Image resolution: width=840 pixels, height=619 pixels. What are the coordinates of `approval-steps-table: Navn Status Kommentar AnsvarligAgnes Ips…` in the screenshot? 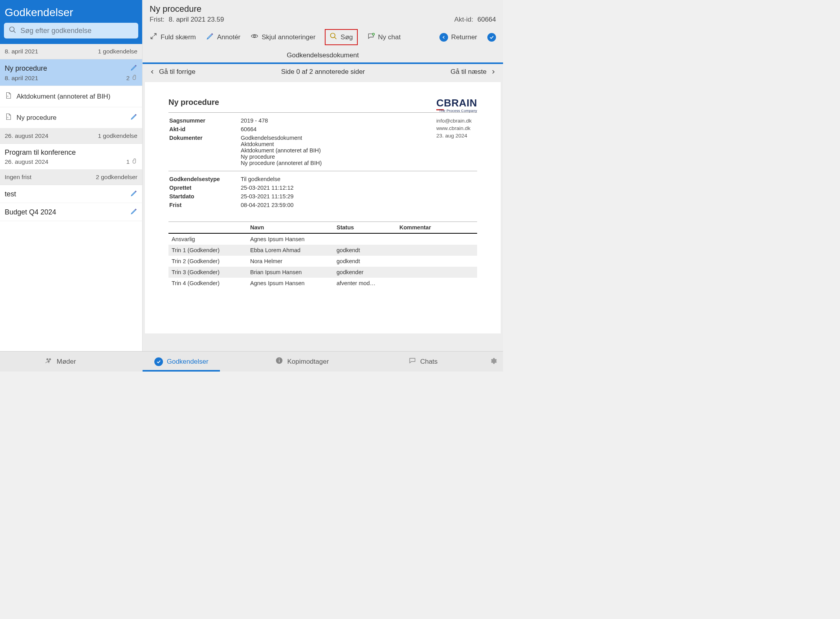 It's located at (323, 255).